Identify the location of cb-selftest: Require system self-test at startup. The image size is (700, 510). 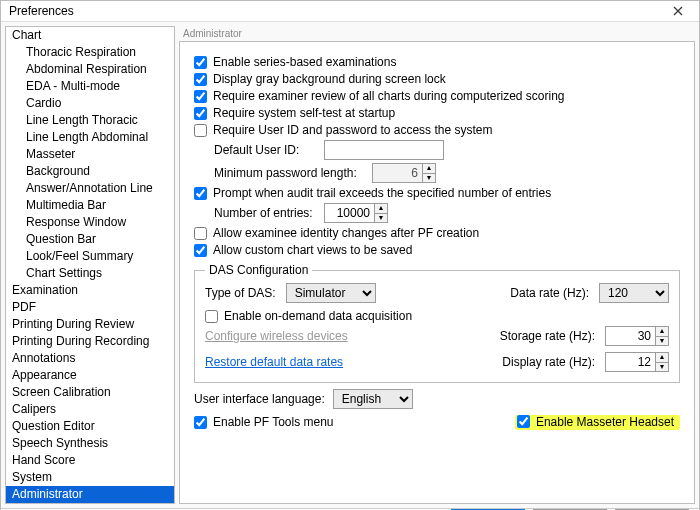
(437, 113).